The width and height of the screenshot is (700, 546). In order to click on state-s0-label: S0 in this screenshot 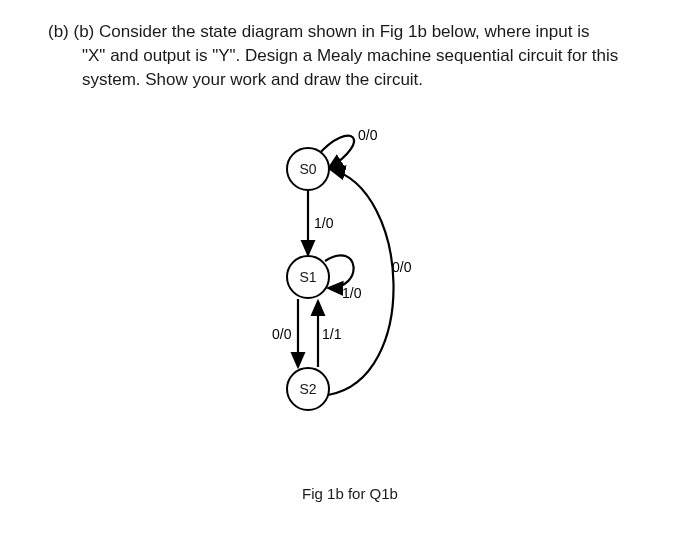, I will do `click(308, 169)`.